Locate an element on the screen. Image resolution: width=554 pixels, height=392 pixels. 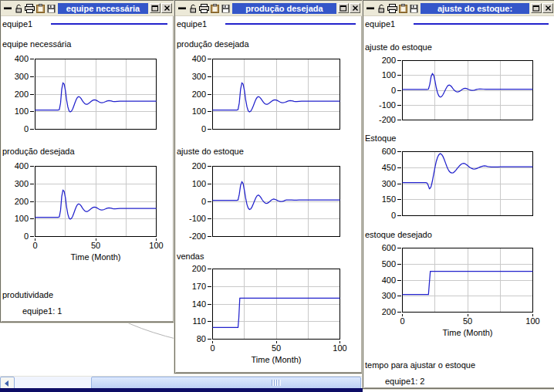
chart-ajuste-do-estoque: 2001000-100-200 is located at coordinates (459, 91).